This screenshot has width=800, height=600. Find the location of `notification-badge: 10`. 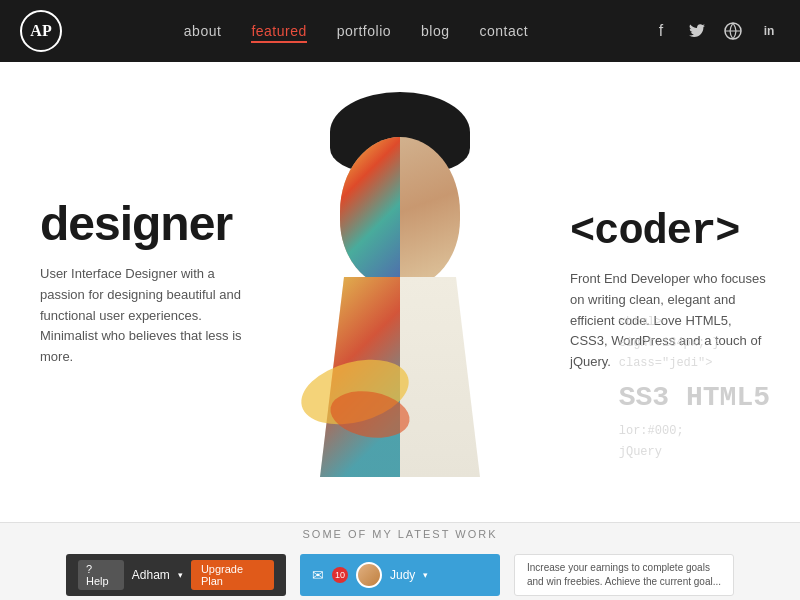

notification-badge: 10 is located at coordinates (340, 575).